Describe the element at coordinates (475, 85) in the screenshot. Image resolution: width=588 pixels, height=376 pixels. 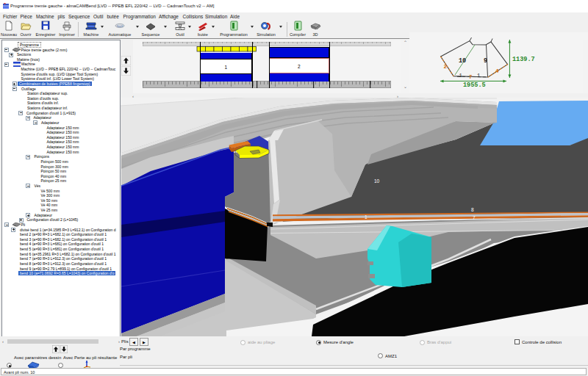
I see `svg-text: 1955.5` at that location.